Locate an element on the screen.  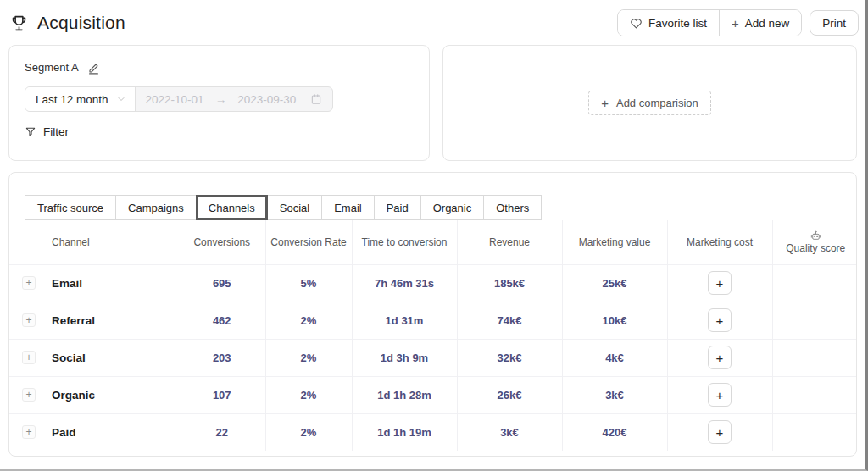
arrow-right-icon: → is located at coordinates (221, 100).